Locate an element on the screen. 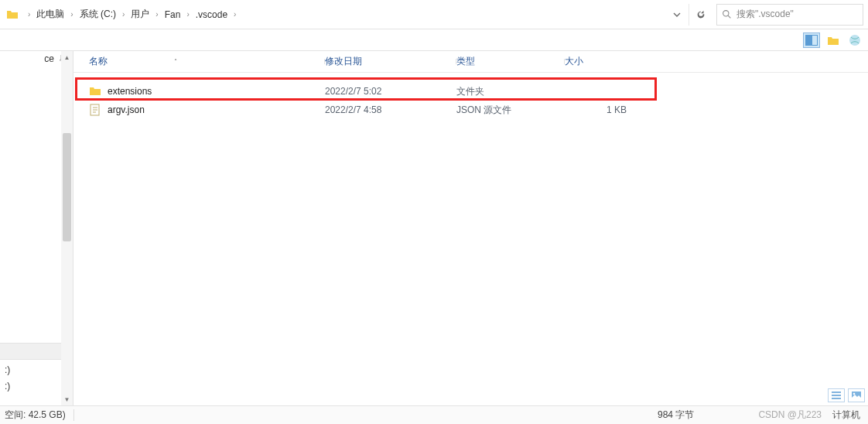  view-preview-pane-button is located at coordinates (812, 40).